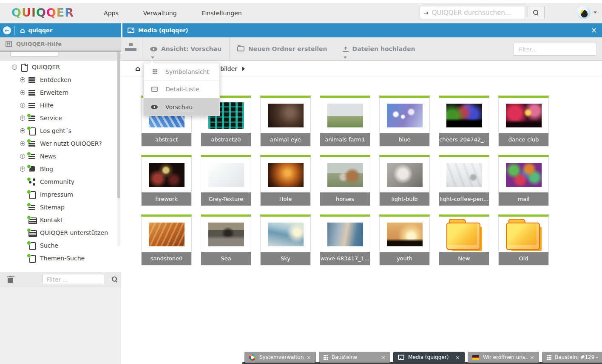 The width and height of the screenshot is (602, 364). Describe the element at coordinates (60, 80) in the screenshot. I see `tree-item: Entdecken` at that location.